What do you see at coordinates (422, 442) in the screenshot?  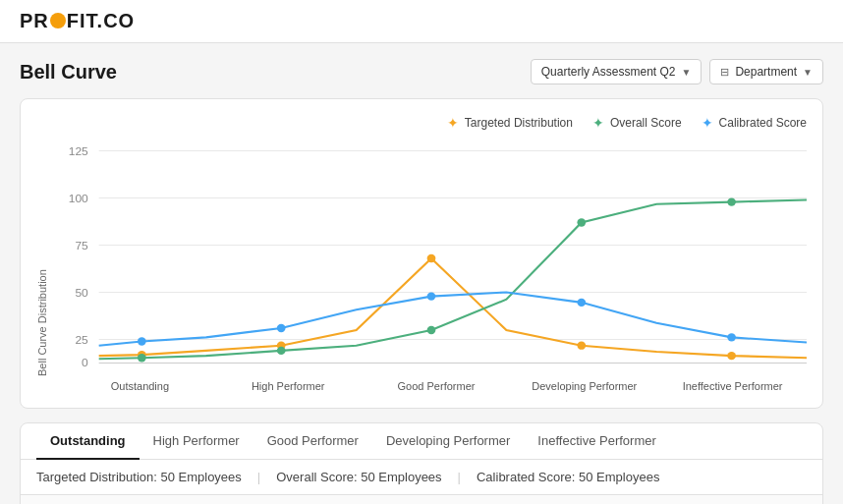 I see `tabs-bar: Outstanding High Performer Good Performe…` at bounding box center [422, 442].